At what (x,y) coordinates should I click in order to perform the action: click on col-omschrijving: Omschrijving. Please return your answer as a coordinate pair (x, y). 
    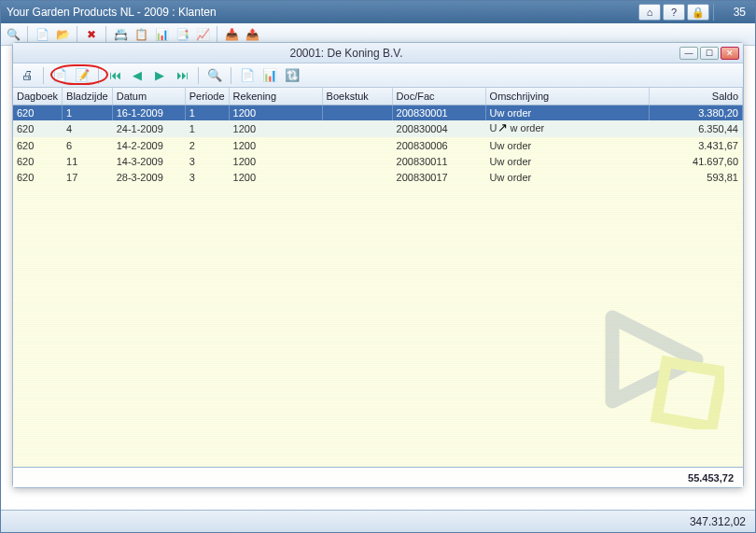
    Looking at the image, I should click on (567, 96).